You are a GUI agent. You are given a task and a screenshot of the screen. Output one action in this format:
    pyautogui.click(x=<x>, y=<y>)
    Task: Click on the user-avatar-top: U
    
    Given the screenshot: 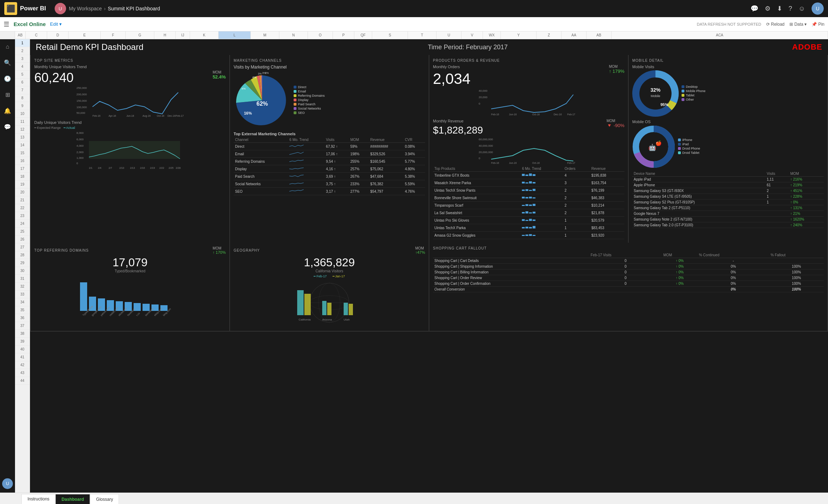 What is the action you would take?
    pyautogui.click(x=818, y=9)
    